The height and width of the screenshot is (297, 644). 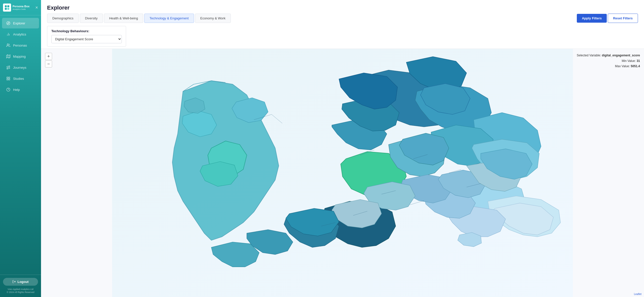 I want to click on footer-copyright: Vsio Applied Analytics Ltd © 2024 All Ri…, so click(x=21, y=291).